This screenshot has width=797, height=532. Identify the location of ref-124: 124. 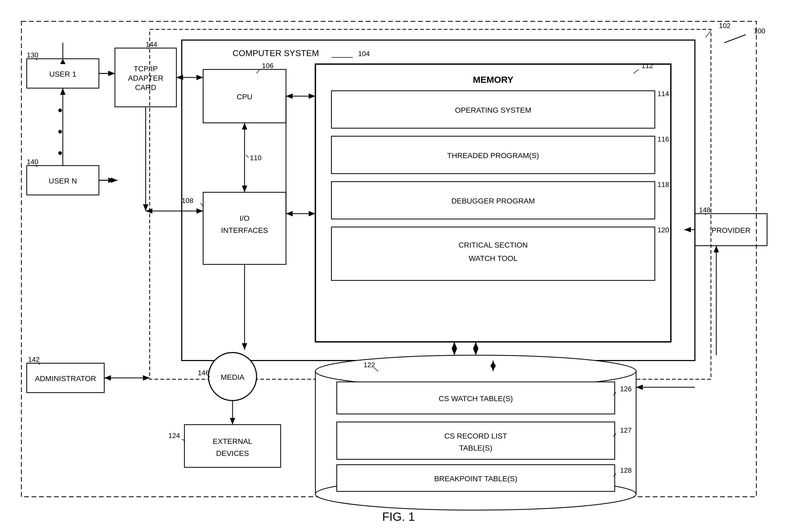
(174, 436).